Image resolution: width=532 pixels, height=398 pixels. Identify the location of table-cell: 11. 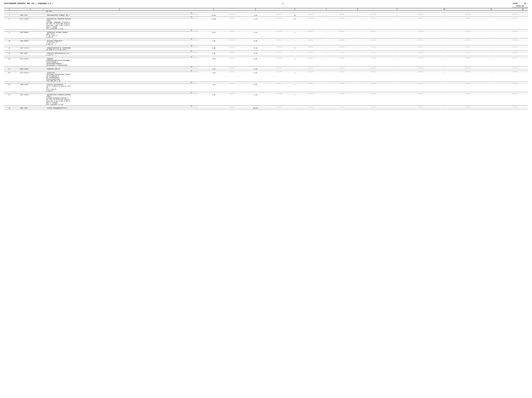
(9, 49).